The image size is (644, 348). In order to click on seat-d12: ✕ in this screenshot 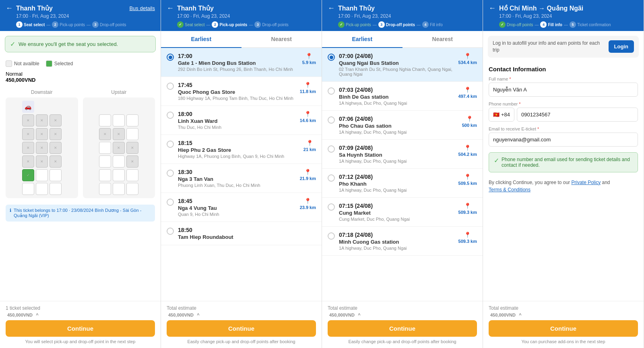, I will do `click(56, 162)`.